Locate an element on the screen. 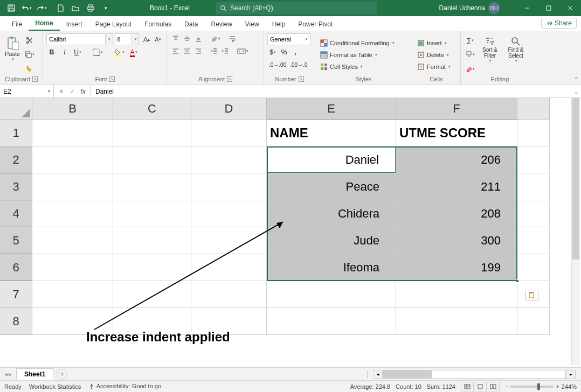  view-page-break-icon is located at coordinates (493, 387).